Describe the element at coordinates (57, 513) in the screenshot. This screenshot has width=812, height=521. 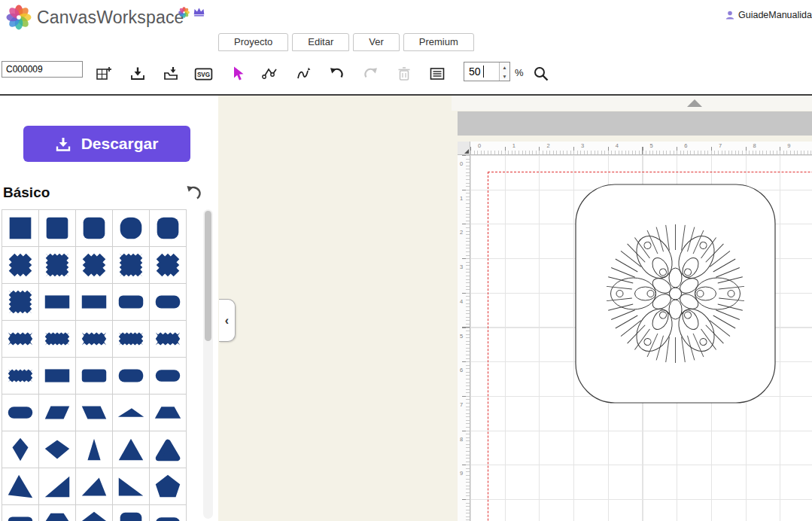
I see `shape-hexagon` at that location.